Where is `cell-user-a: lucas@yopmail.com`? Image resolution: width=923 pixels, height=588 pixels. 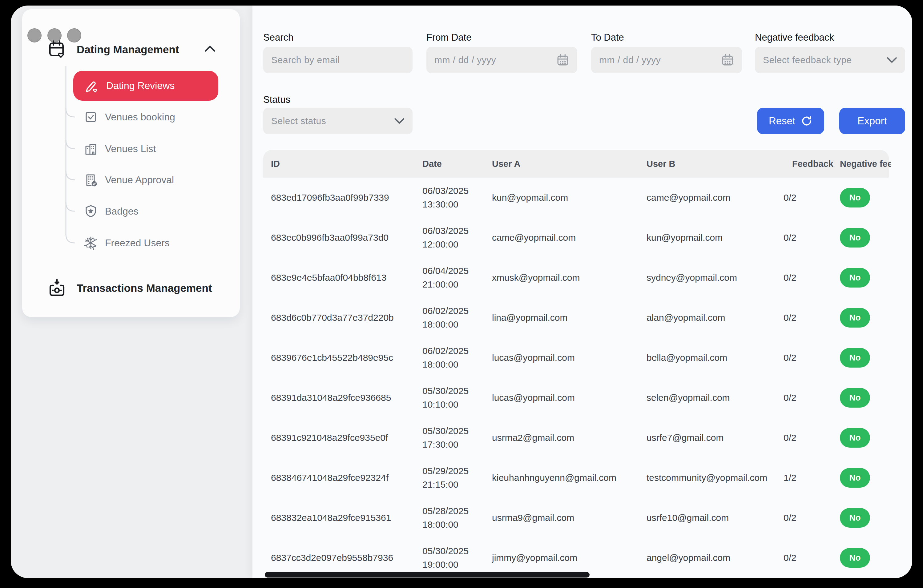 cell-user-a: lucas@yopmail.com is located at coordinates (534, 398).